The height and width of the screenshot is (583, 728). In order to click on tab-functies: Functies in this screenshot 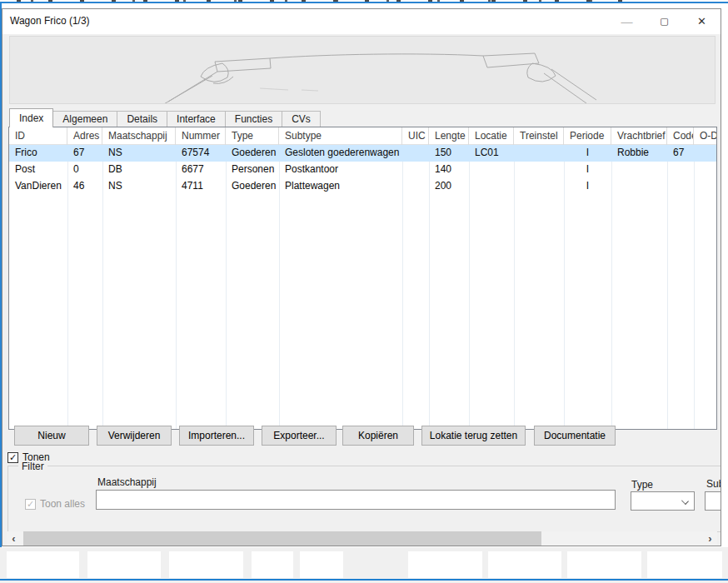, I will do `click(253, 119)`.